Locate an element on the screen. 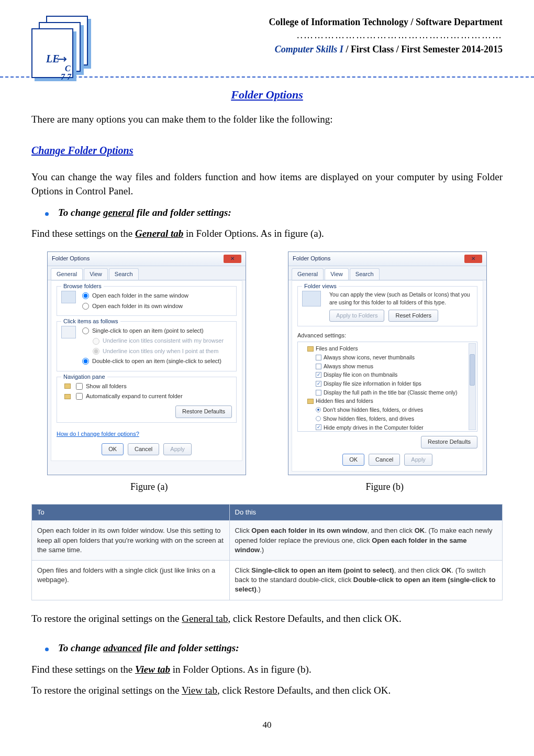 Image resolution: width=534 pixels, height=756 pixels. dialog-b-title: Folder Options is located at coordinates (312, 259).